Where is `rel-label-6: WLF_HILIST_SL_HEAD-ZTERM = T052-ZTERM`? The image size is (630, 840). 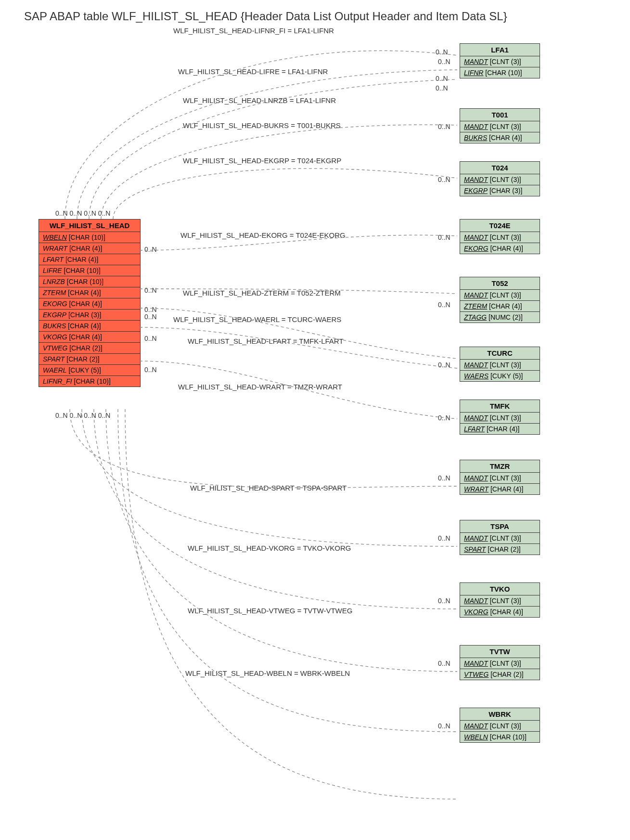
rel-label-6: WLF_HILIST_SL_HEAD-ZTERM = T052-ZTERM is located at coordinates (262, 293).